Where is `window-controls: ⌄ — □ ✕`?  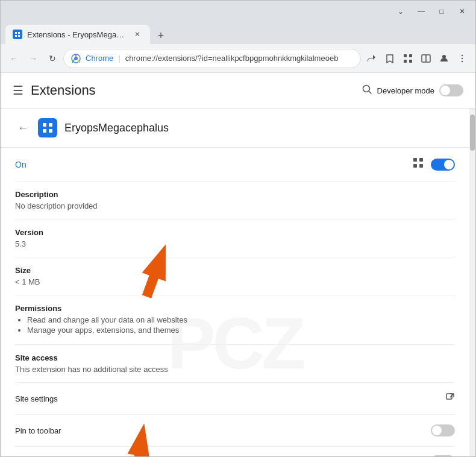 window-controls: ⌄ — □ ✕ is located at coordinates (431, 11).